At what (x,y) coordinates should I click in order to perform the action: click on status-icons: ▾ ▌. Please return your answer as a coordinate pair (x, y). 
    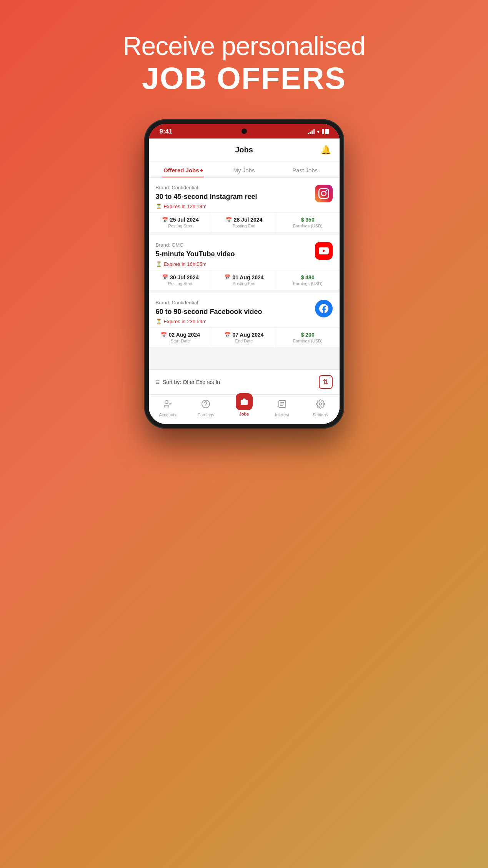
    Looking at the image, I should click on (318, 132).